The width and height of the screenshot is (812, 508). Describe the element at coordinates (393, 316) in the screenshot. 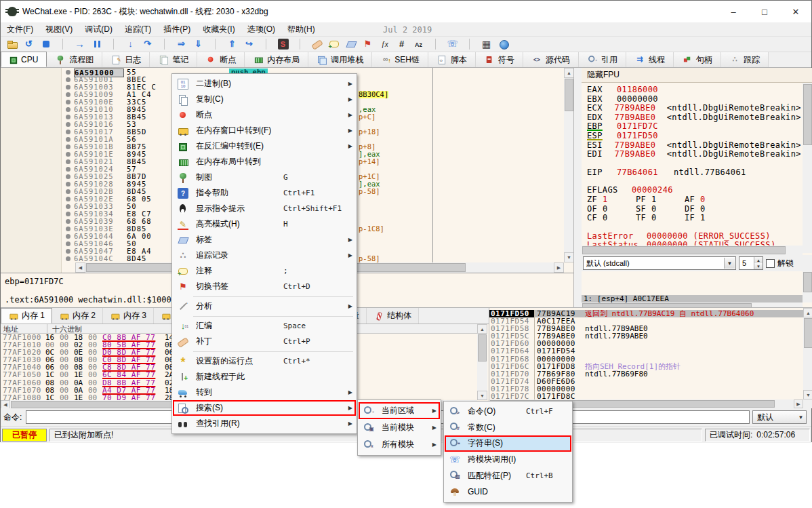

I see `dump-tab: 结构体` at that location.